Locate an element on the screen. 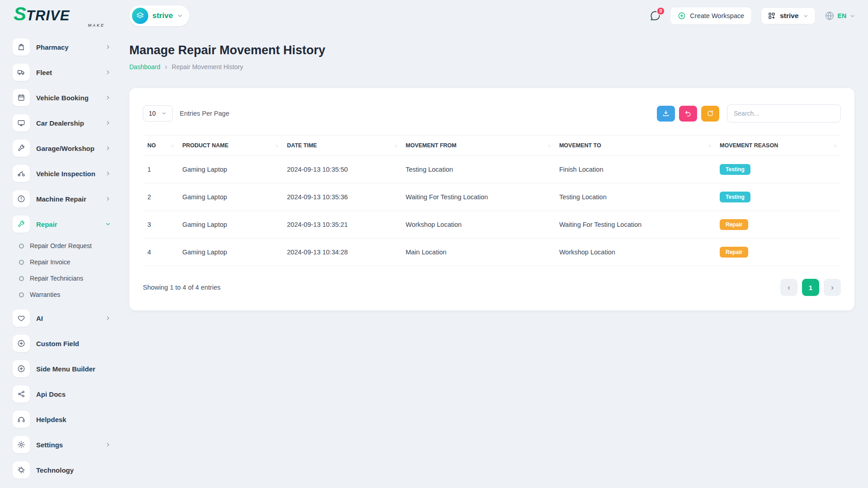 The width and height of the screenshot is (868, 488). sidebar-item-pharmacy: Pharmacy is located at coordinates (62, 47).